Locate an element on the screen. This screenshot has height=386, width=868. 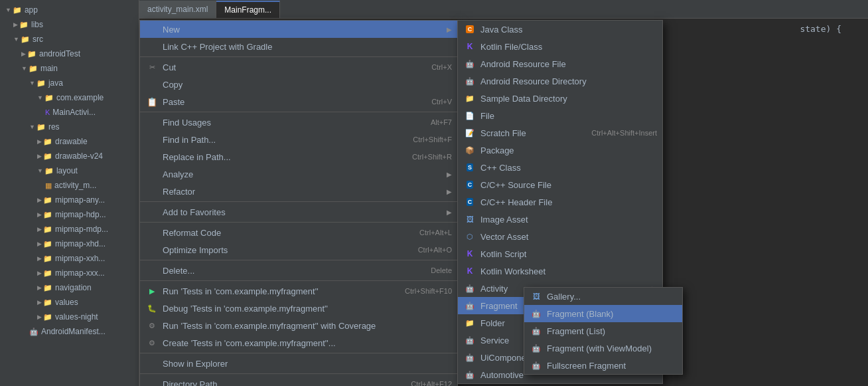
menu-item-android-resource-dir: 🤖 Android Resource Directory is located at coordinates (560, 81).